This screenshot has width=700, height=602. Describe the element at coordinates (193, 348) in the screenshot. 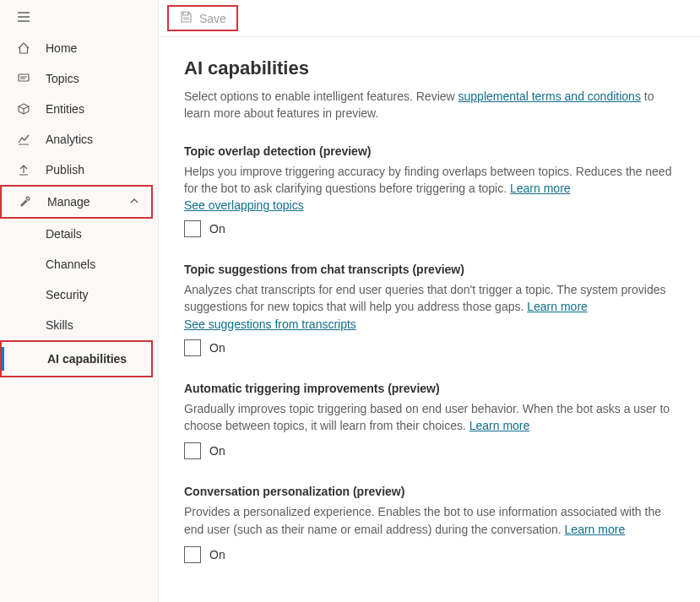

I see `topic-suggestions-checkbox` at that location.